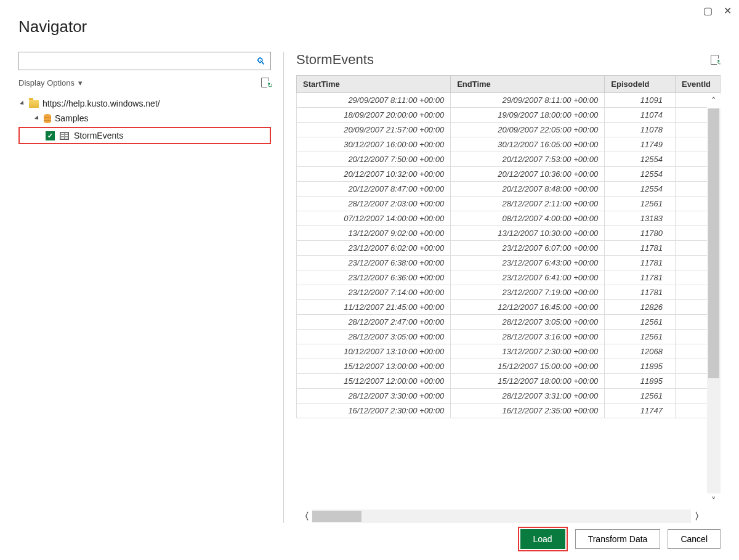 The height and width of the screenshot is (560, 739). What do you see at coordinates (528, 174) in the screenshot?
I see `cell-endtime: 20/12/2007 10:36:00 +00:00` at bounding box center [528, 174].